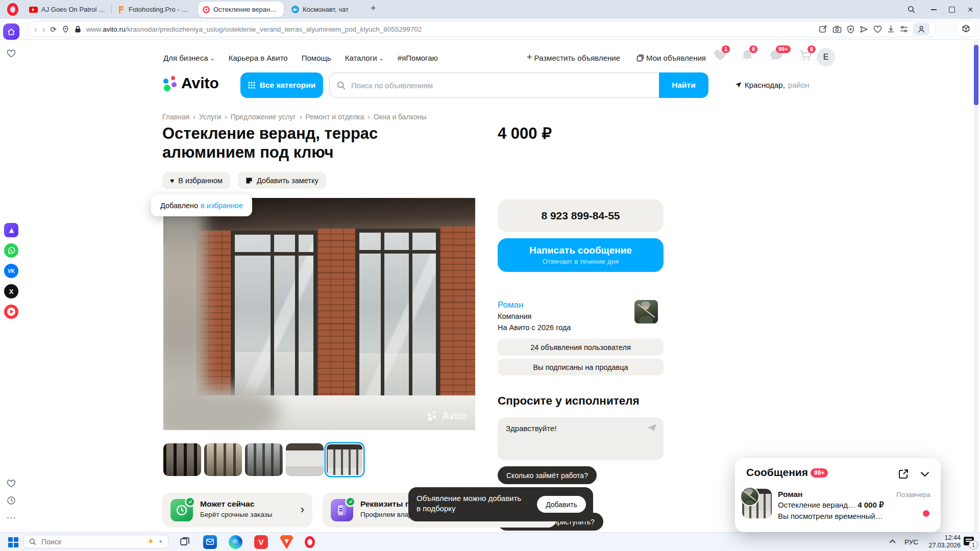 This screenshot has height=551, width=980. What do you see at coordinates (222, 206) in the screenshot?
I see `favorites-link: в избранное` at bounding box center [222, 206].